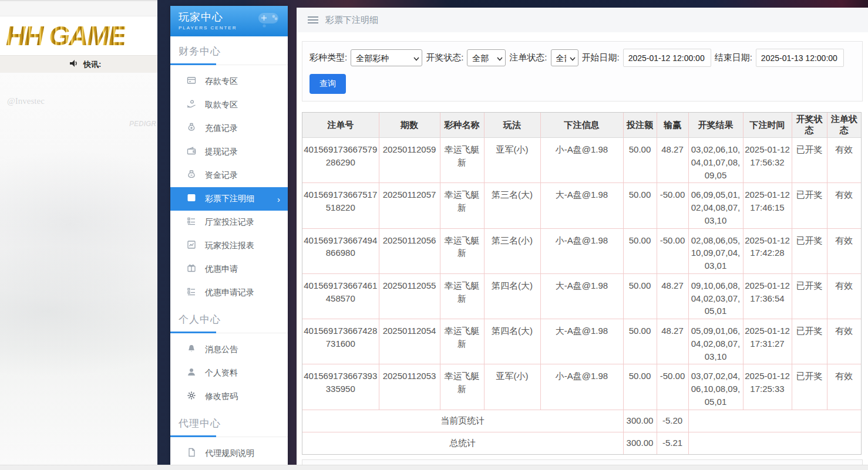 The image size is (868, 470). Describe the element at coordinates (341, 126) in the screenshot. I see `column-header: 注单号` at that location.